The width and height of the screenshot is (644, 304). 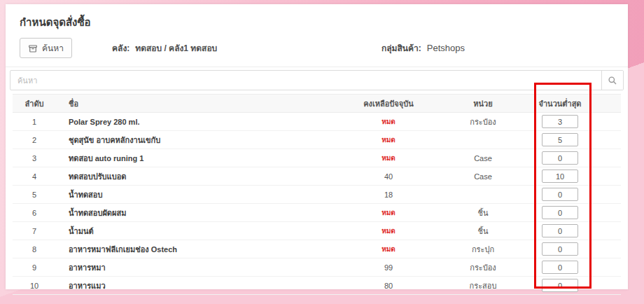 What do you see at coordinates (316, 249) in the screenshot?
I see `table-row: 8 อาหารหมาฟลีเกเยมช่อง Ostech หมด กระปุก` at bounding box center [316, 249].